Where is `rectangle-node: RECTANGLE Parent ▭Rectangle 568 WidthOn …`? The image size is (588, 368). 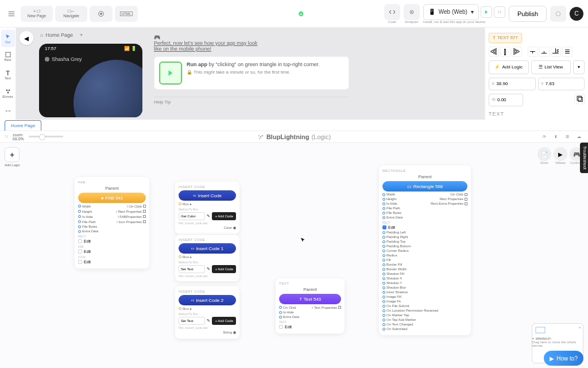
rectangle-node: RECTANGLE Parent ▭Rectangle 568 WidthOn … is located at coordinates (425, 251).